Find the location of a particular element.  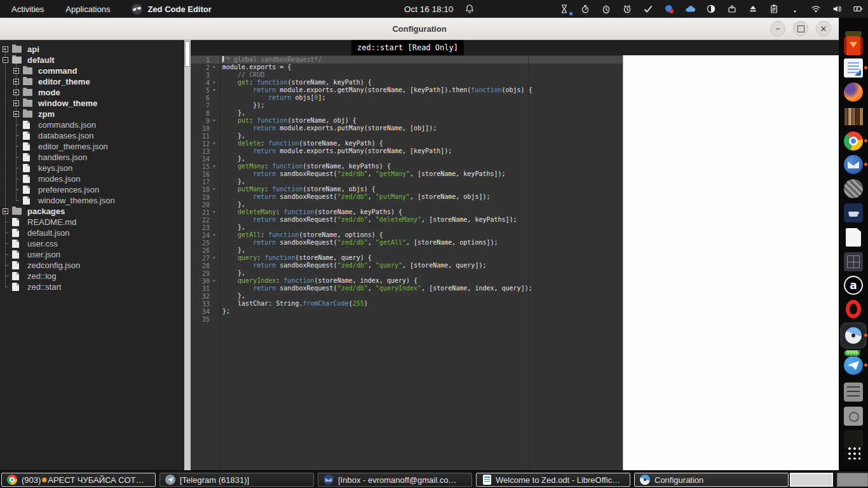

close-button: ✕ is located at coordinates (824, 29).